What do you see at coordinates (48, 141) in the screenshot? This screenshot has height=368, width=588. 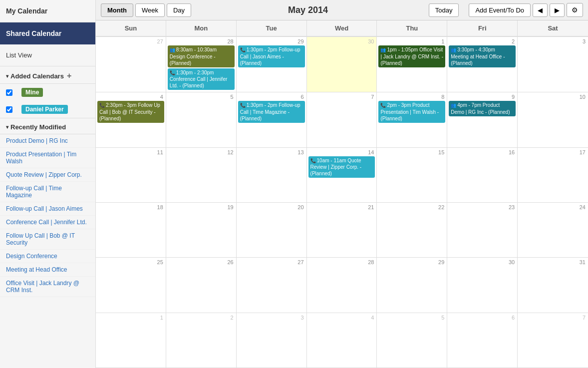 I see `recent-item-0: Product Demo | RG Inc` at bounding box center [48, 141].